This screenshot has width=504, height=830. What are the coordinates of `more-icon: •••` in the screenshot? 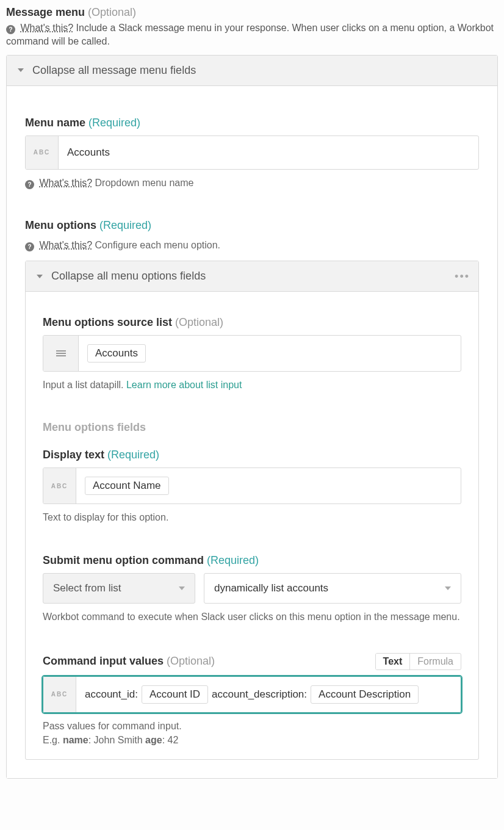 It's located at (463, 276).